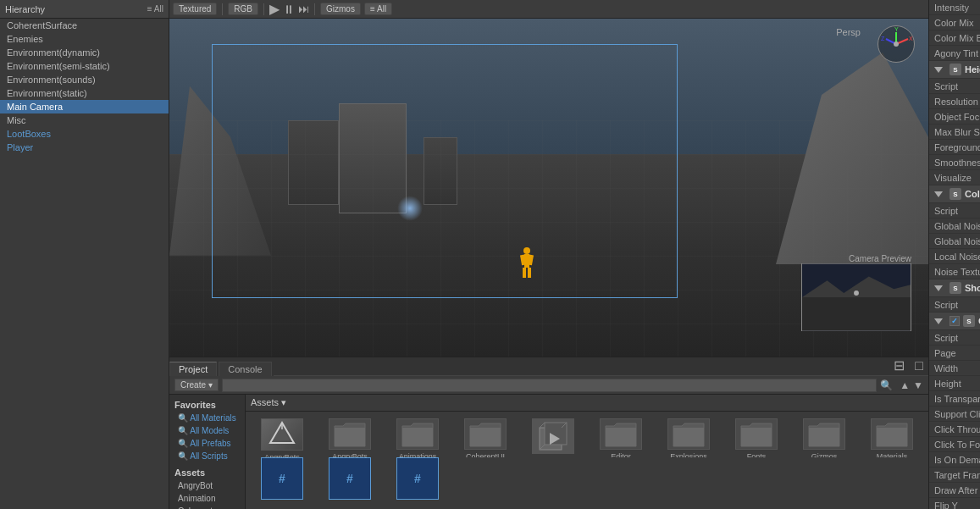 The image size is (980, 509). I want to click on step-icon: ⏭, so click(303, 8).